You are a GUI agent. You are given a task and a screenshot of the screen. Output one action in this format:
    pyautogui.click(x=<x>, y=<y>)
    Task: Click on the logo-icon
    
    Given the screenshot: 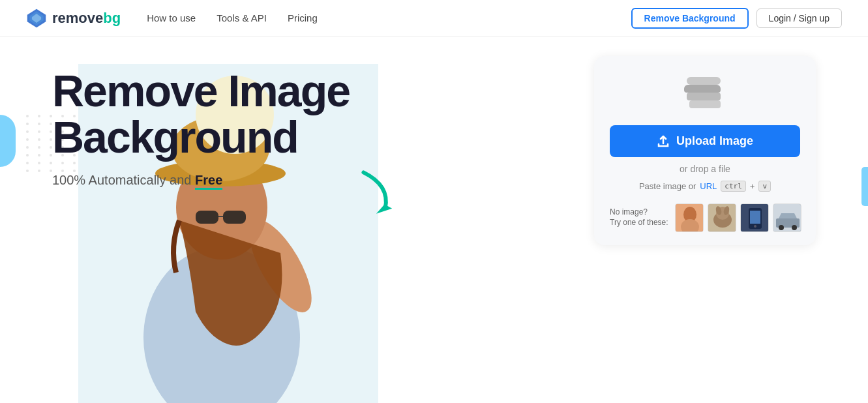 What is the action you would take?
    pyautogui.click(x=37, y=18)
    